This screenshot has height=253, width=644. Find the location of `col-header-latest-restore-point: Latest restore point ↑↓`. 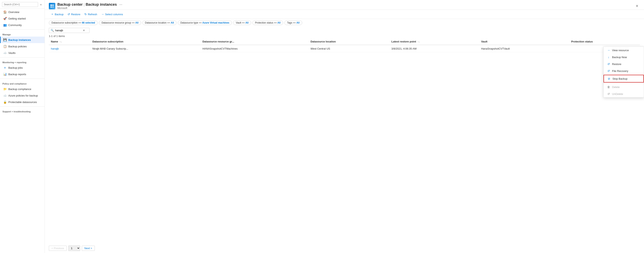

col-header-latest-restore-point: Latest restore point ↑↓ is located at coordinates (434, 42).